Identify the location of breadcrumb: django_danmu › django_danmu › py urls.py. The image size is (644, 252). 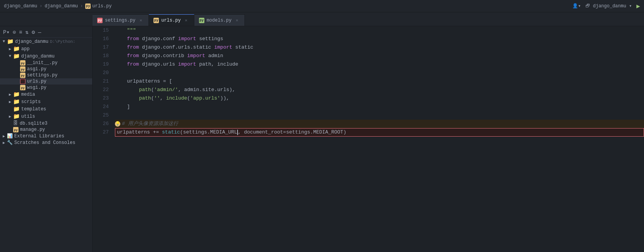
(58, 6).